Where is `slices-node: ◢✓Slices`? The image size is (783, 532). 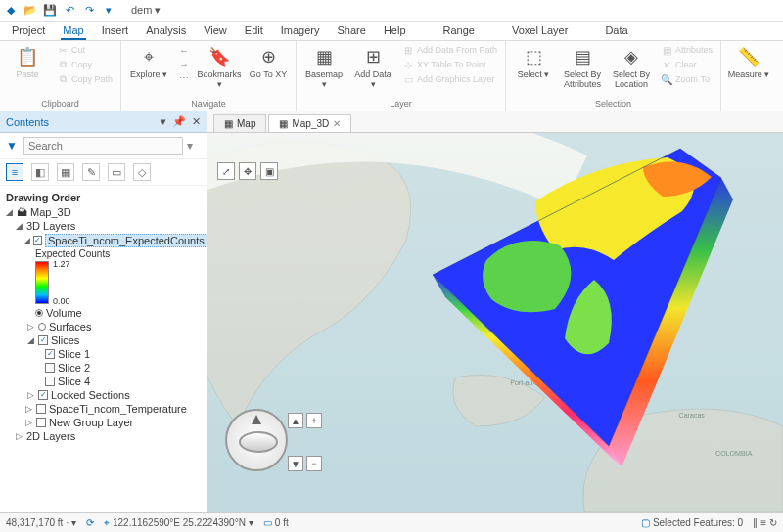 slices-node: ◢✓Slices is located at coordinates (104, 340).